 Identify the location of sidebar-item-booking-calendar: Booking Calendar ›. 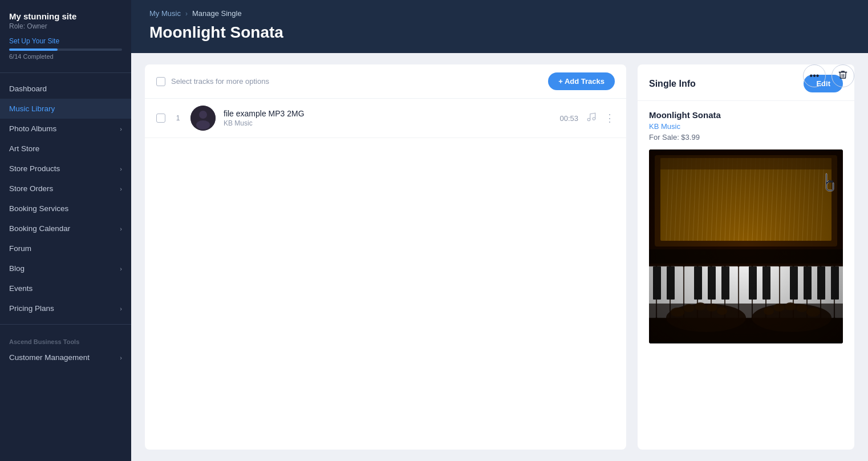
(66, 228).